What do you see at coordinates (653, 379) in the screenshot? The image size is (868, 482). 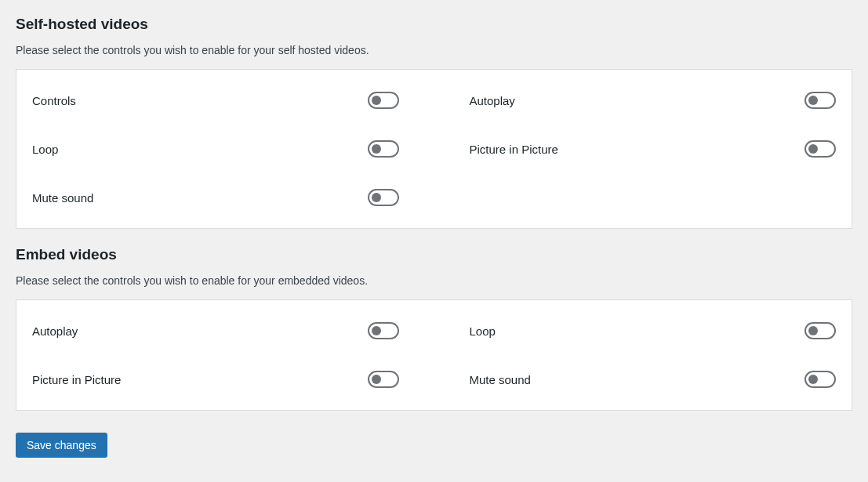 I see `option-row-embed-mute: Mute sound` at bounding box center [653, 379].